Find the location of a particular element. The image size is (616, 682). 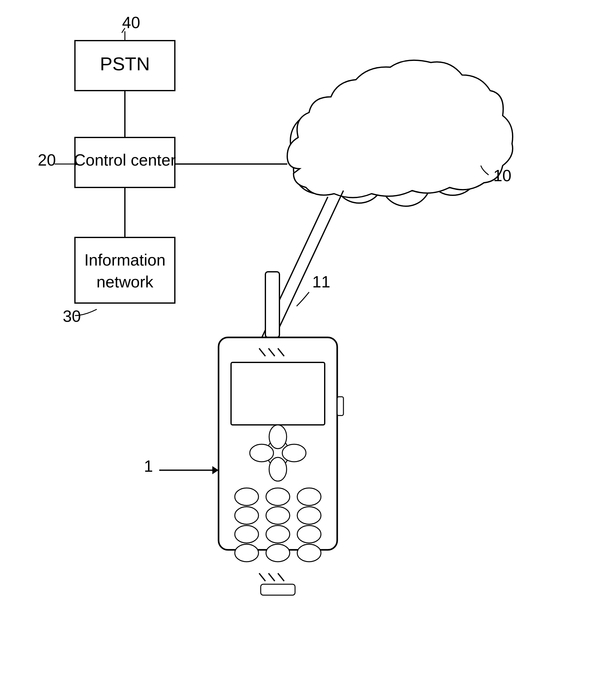

control-center-label-line1: Control center is located at coordinates (125, 160).